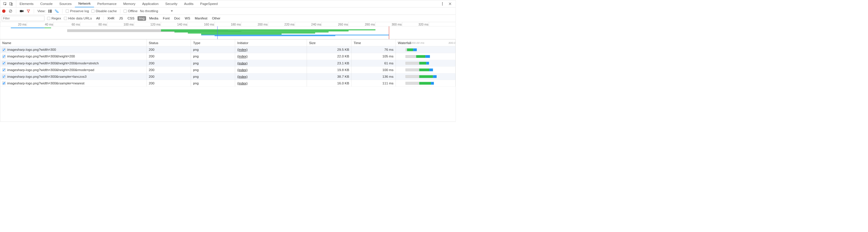 The width and height of the screenshot is (868, 232). Describe the element at coordinates (57, 11) in the screenshot. I see `view-waterfall-icon` at that location.